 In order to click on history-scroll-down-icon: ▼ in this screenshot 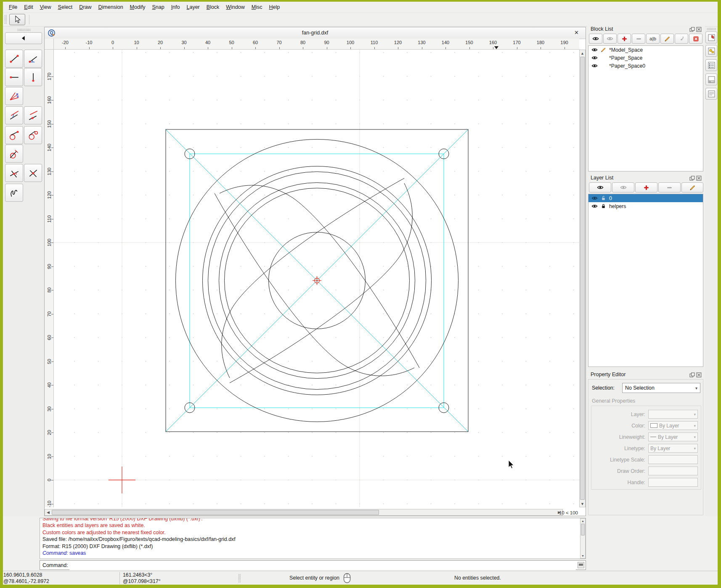, I will do `click(583, 556)`.